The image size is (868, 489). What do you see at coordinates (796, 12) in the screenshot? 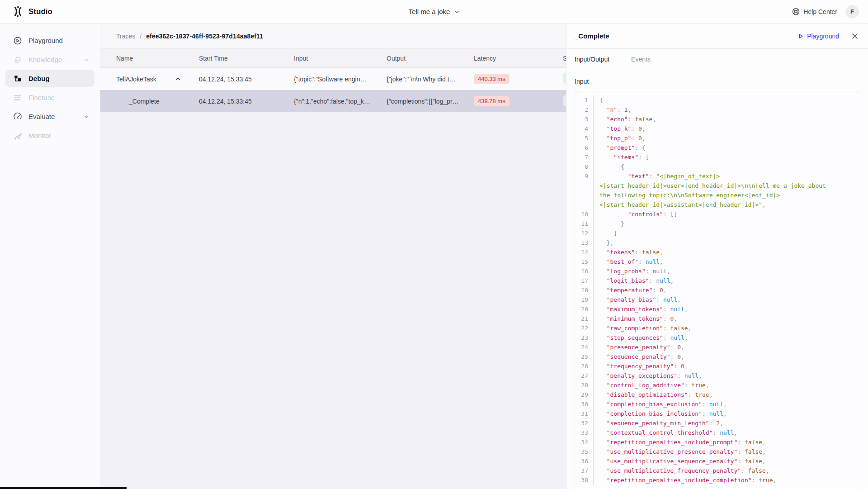
I see `life-buoy-icon` at bounding box center [796, 12].